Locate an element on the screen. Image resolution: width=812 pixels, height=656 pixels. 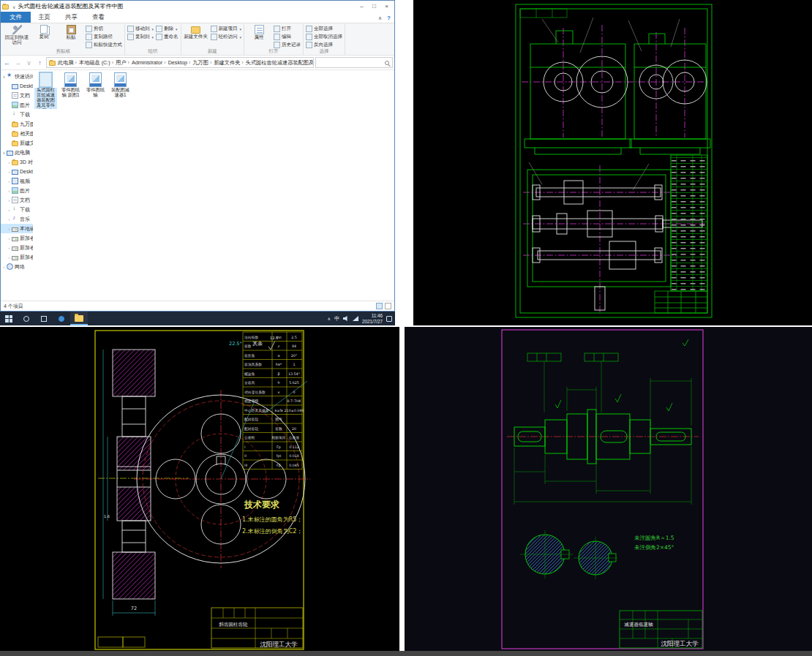
invert-selection-button: 反向选择 is located at coordinates (324, 45).